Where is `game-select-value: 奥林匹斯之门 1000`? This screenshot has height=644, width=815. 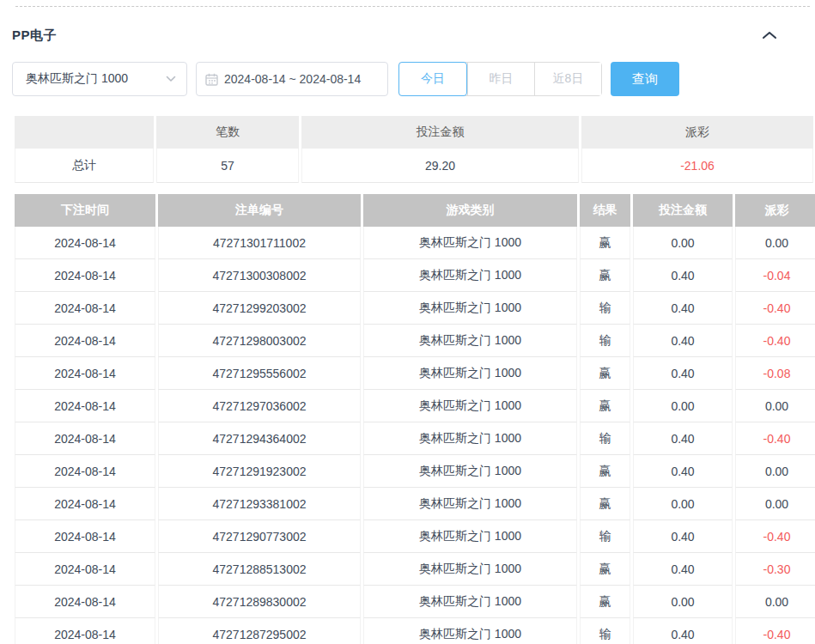
game-select-value: 奥林匹斯之门 1000 is located at coordinates (77, 79).